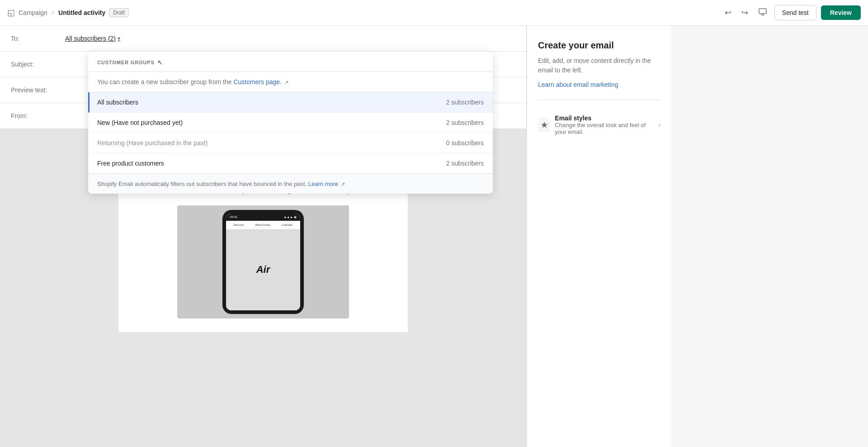 The image size is (868, 447). I want to click on group-name: Free product customers, so click(131, 163).